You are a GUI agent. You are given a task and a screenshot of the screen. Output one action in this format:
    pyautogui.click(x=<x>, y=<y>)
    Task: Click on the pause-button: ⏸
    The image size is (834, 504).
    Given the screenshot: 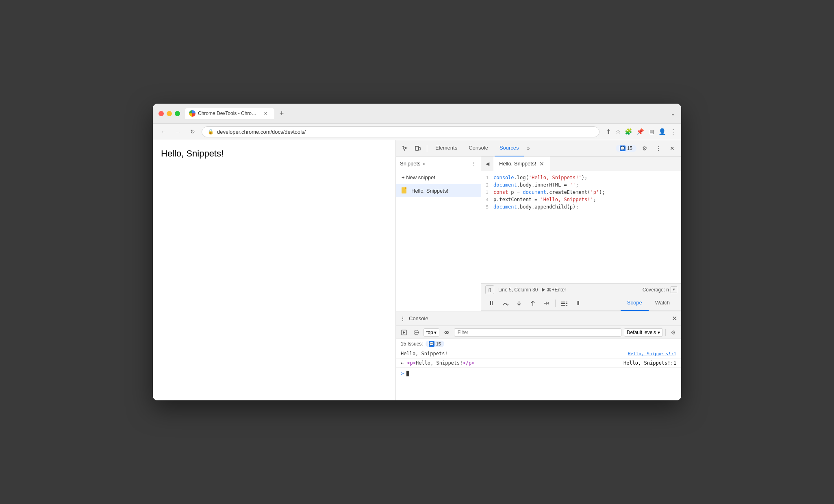 What is the action you would take?
    pyautogui.click(x=491, y=303)
    